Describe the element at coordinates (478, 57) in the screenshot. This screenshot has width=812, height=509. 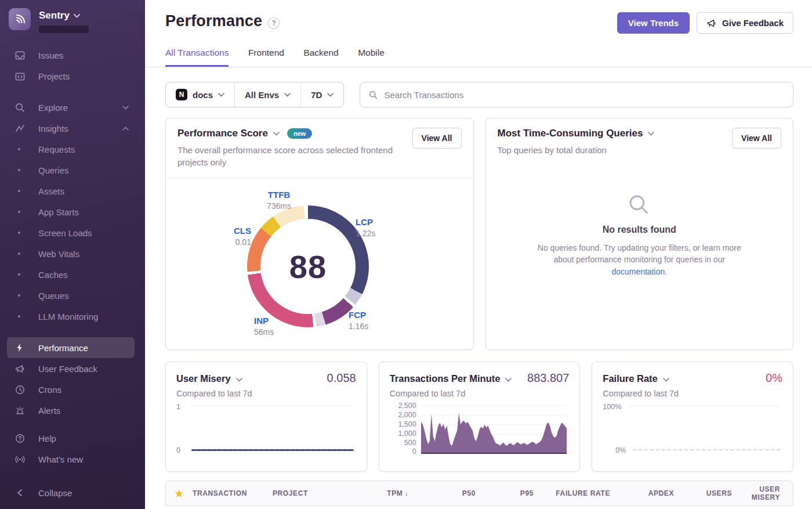
I see `tab-bar: All Transactions Frontend Backend Mobile` at that location.